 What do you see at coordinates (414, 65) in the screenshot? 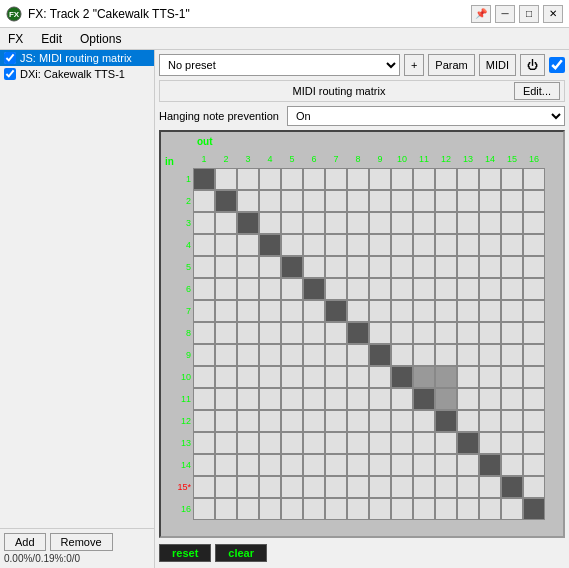
I see `add-preset-button: +` at bounding box center [414, 65].